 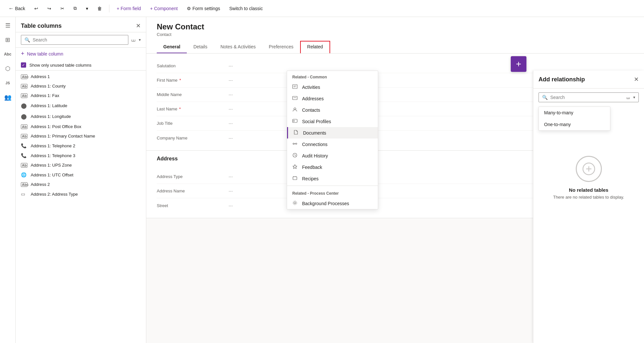 I want to click on add-relationship-button: +, so click(x=519, y=64).